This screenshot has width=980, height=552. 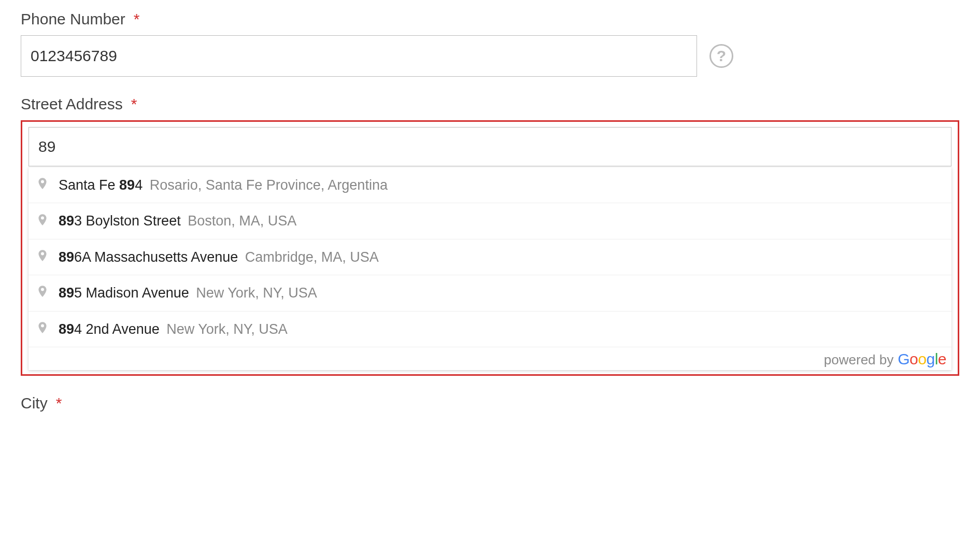 What do you see at coordinates (490, 19) in the screenshot?
I see `phone-label-row: Phone Number *` at bounding box center [490, 19].